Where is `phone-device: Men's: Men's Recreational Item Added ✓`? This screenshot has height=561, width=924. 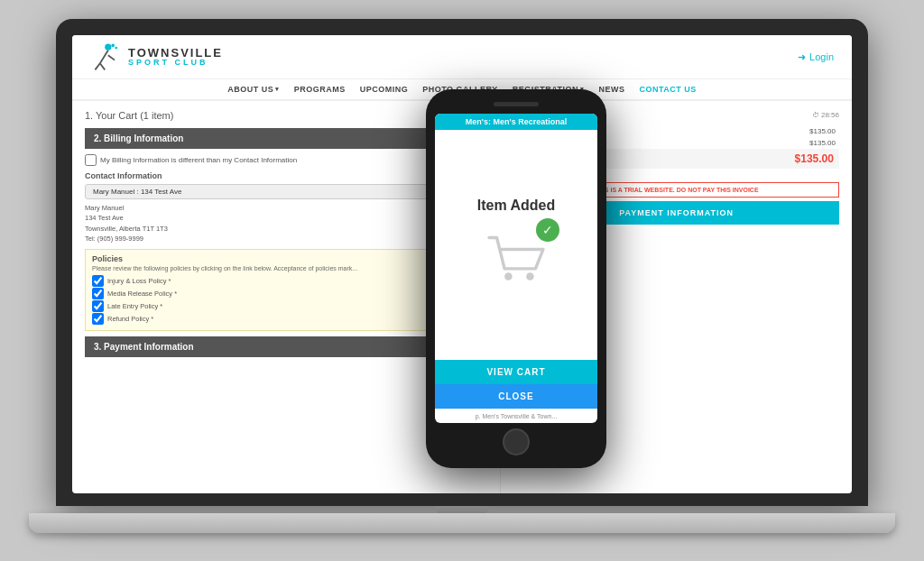
phone-device: Men's: Men's Recreational Item Added ✓ is located at coordinates (516, 279).